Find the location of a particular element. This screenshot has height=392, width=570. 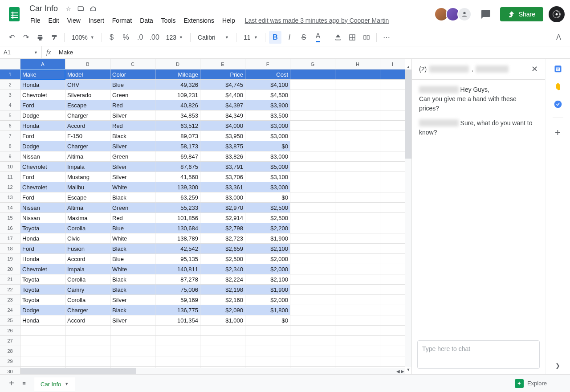

column-header: A is located at coordinates (43, 64).